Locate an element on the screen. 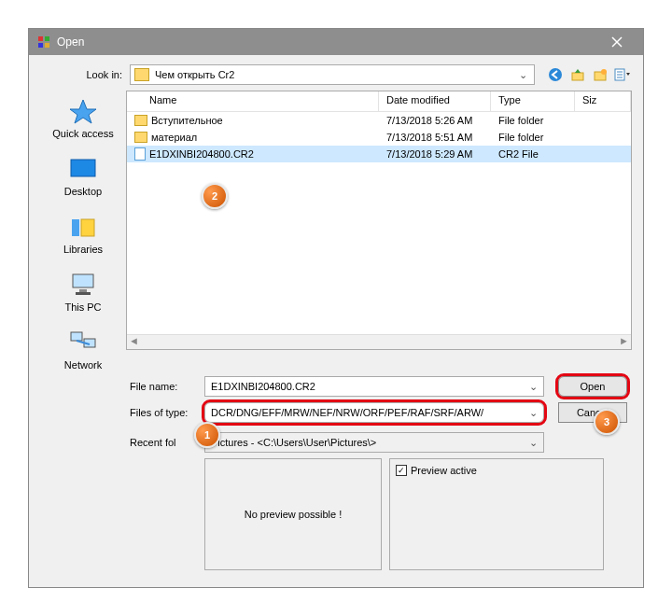 This screenshot has width=672, height=616. view-menu-button is located at coordinates (623, 75).